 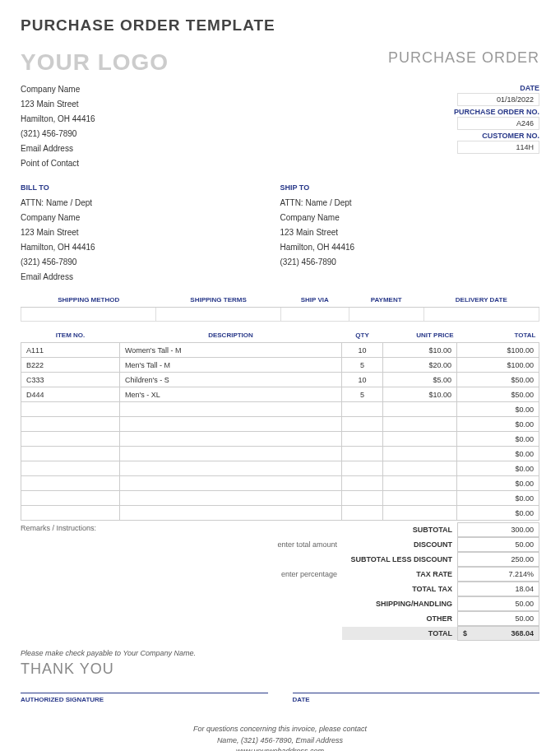 What do you see at coordinates (150, 233) in the screenshot?
I see `bill-street: 123 Main Street` at bounding box center [150, 233].